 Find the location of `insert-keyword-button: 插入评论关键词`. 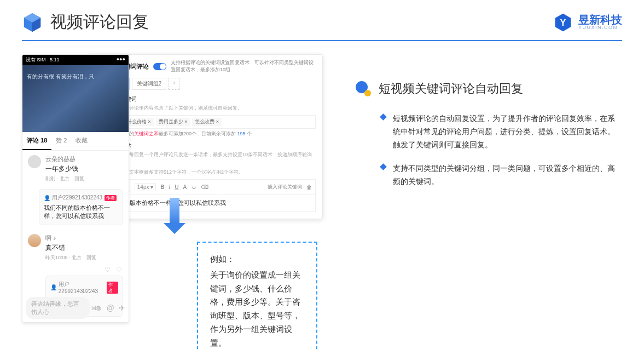

insert-keyword-button: 插入评论关键词 is located at coordinates (285, 187).